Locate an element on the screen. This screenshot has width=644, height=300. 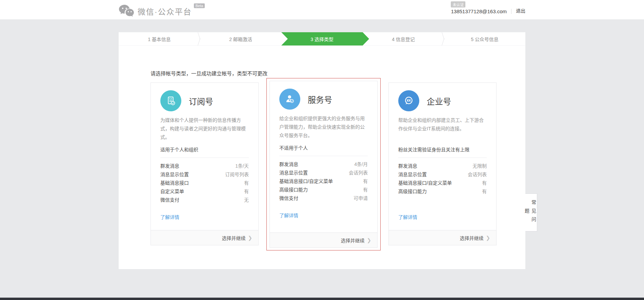
beta-badge: Beta is located at coordinates (199, 6).